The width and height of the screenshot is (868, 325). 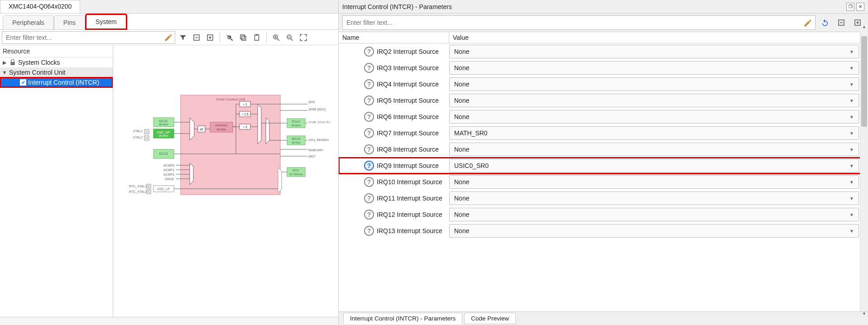 I want to click on tree-header: Resource, so click(x=56, y=52).